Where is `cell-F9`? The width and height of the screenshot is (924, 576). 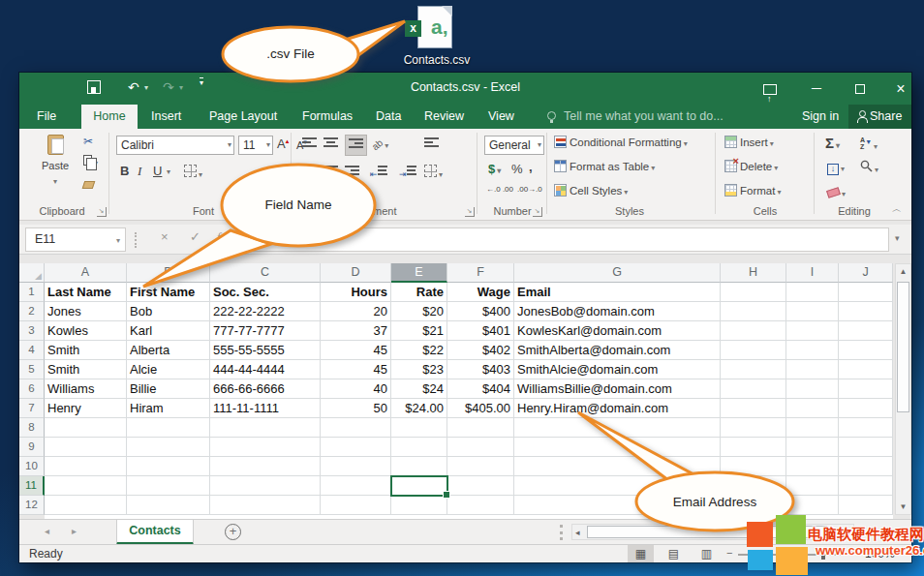
cell-F9 is located at coordinates (480, 447).